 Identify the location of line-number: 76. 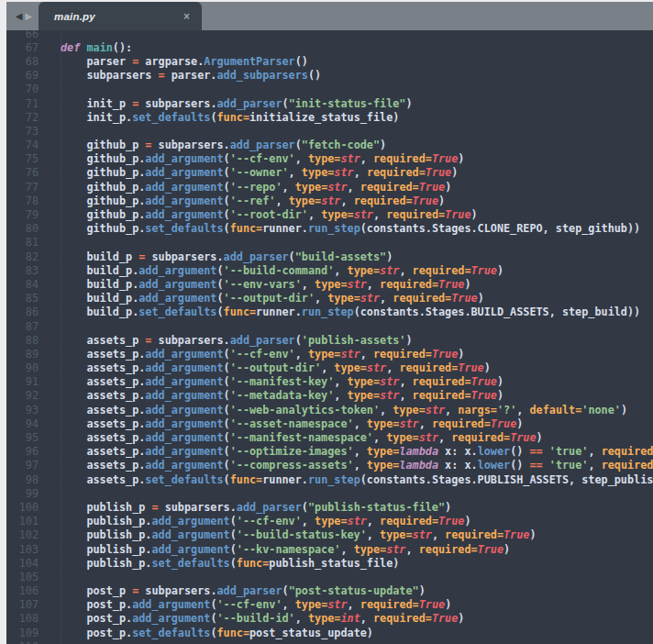
(28, 172).